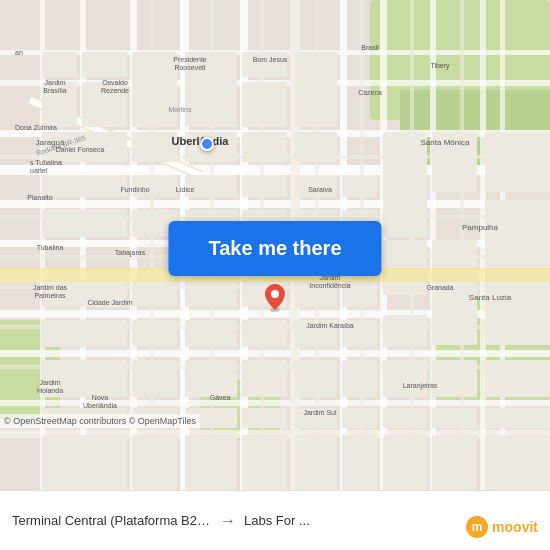 This screenshot has width=550, height=550. I want to click on footer-arrow-icon: →, so click(228, 521).